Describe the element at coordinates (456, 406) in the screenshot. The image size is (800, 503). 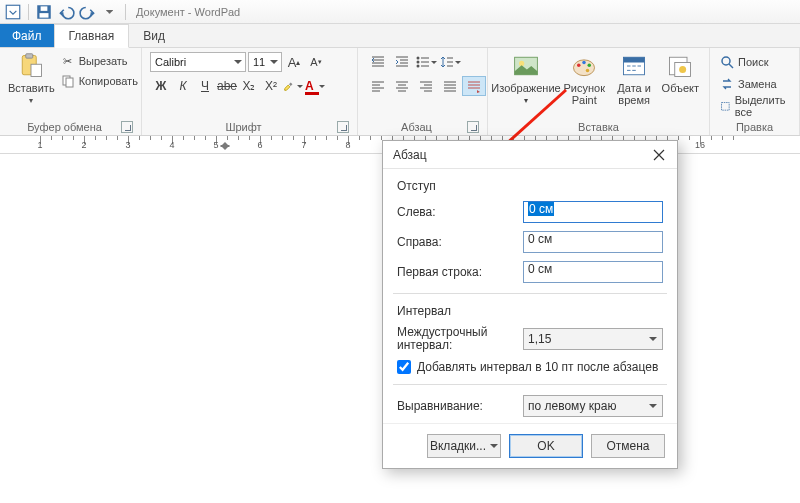
I see `alignment-label: Выравнивание:` at that location.